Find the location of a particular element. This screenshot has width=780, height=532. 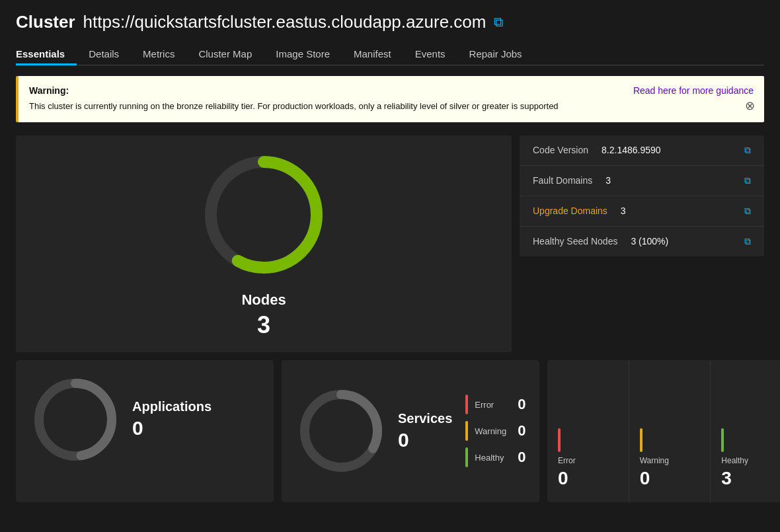

services-label: Services is located at coordinates (425, 419).